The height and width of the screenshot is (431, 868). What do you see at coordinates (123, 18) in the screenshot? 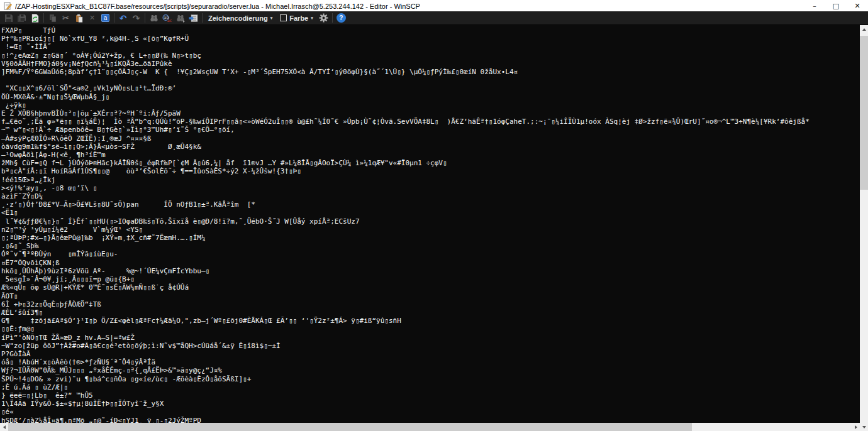
I see `undo-button: ↶` at bounding box center [123, 18].